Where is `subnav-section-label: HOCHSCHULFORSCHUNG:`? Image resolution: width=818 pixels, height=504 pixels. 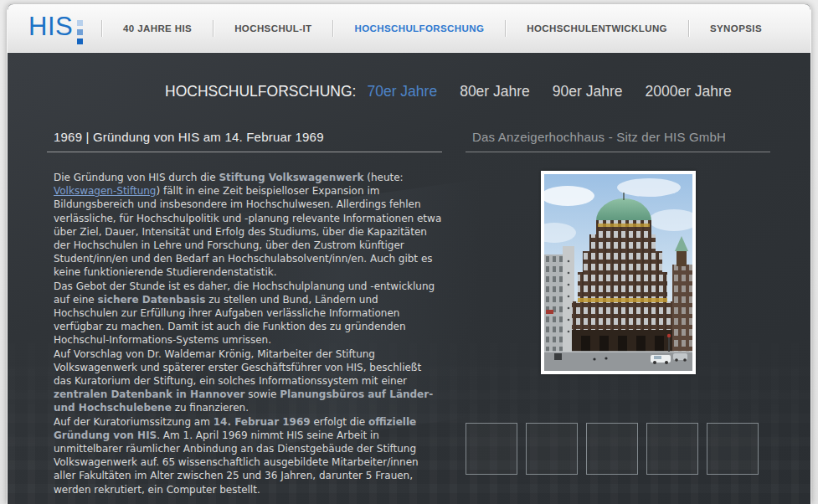
subnav-section-label: HOCHSCHULFORSCHUNG: is located at coordinates (260, 92).